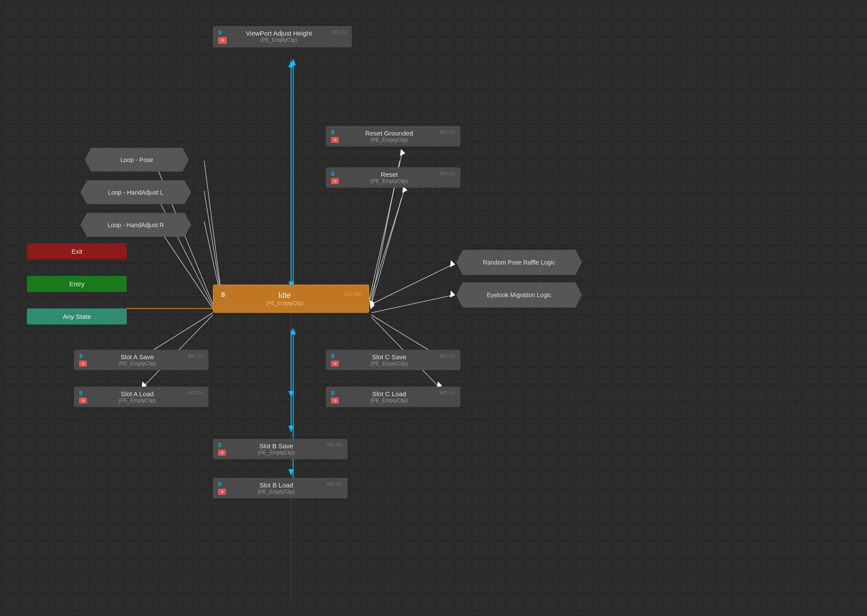 This screenshot has width=867, height=616. Describe the element at coordinates (136, 192) in the screenshot. I see `loop-handadjust-l-node: Loop - HandAdjust L` at that location.